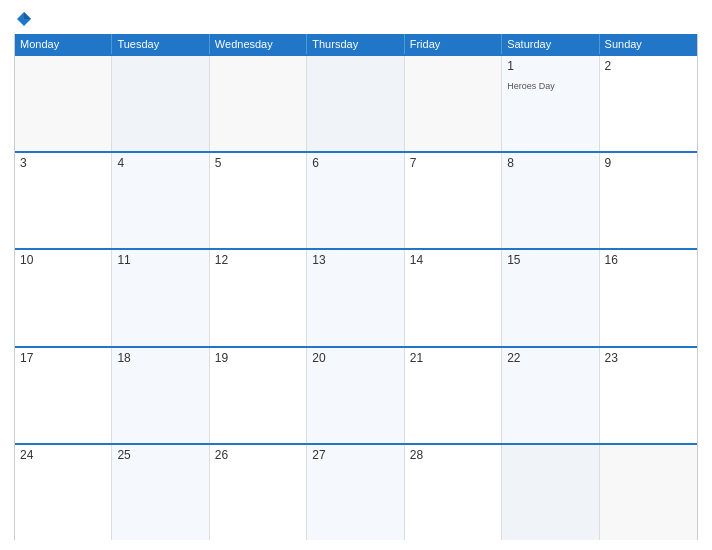 This screenshot has height=550, width=712. Describe the element at coordinates (258, 44) in the screenshot. I see `day-header-wednesday: Wednesday` at that location.